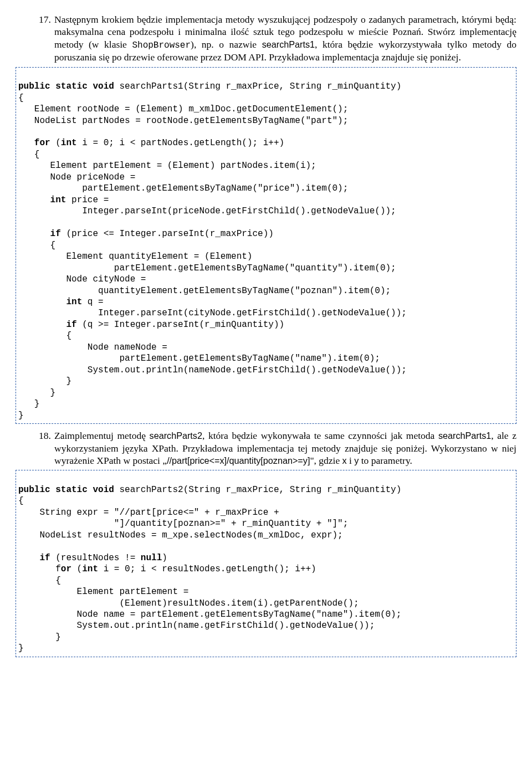 This screenshot has width=532, height=768. I want to click on kw: for, so click(42, 143).